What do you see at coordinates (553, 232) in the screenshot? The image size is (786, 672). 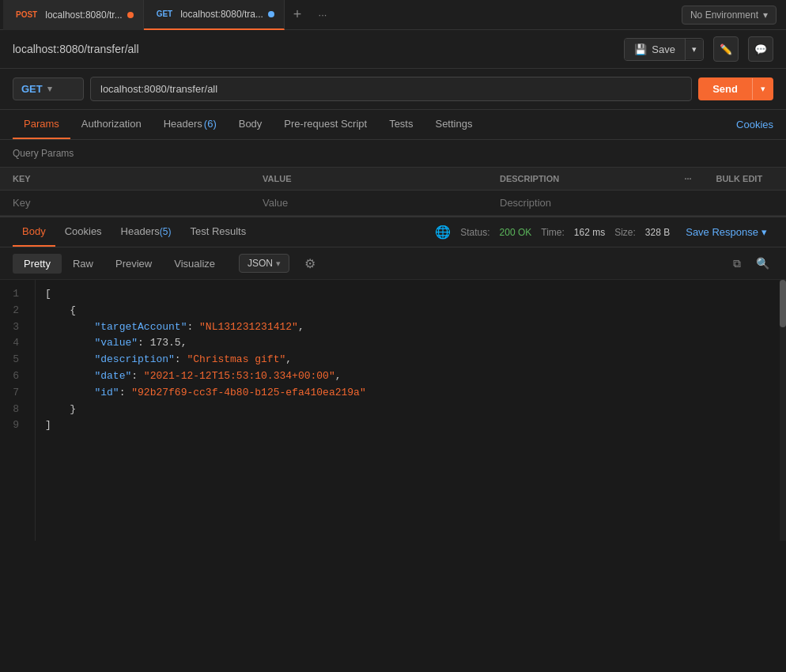 I see `time-label: Time:` at bounding box center [553, 232].